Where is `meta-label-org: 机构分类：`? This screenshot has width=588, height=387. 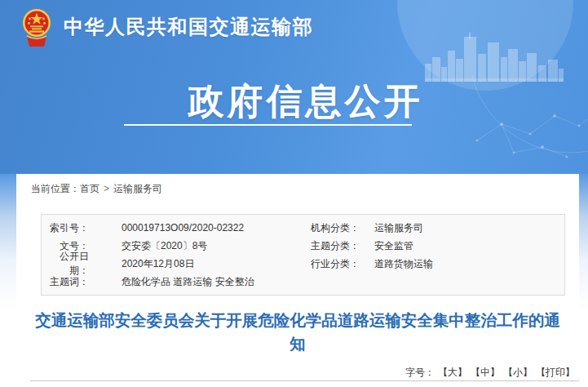
meta-label-org: 机构分类： is located at coordinates (326, 229).